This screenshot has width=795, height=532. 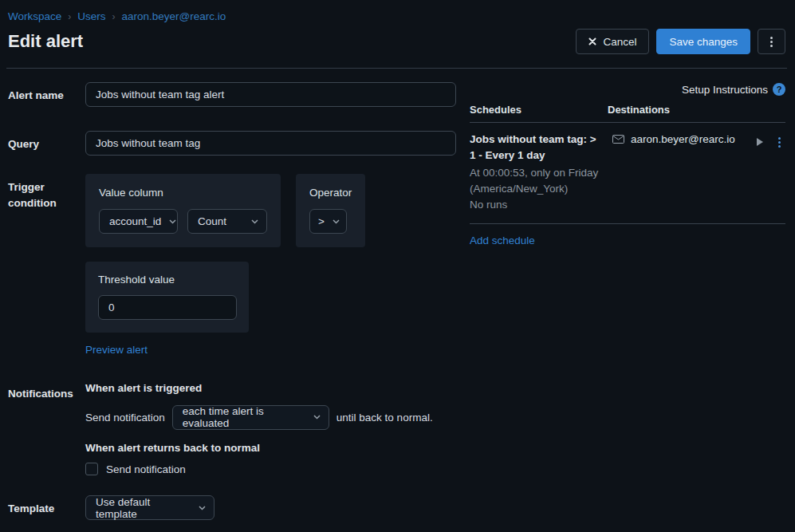 What do you see at coordinates (628, 113) in the screenshot?
I see `schedule-table-header: Schedules Destinations` at bounding box center [628, 113].